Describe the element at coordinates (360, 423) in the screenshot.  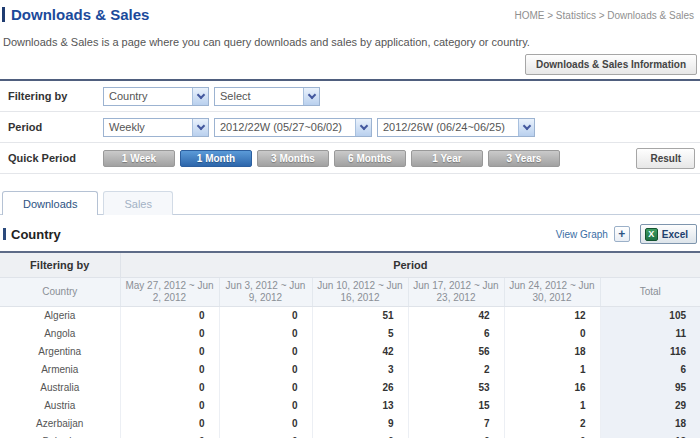
I see `value-cell: 9` at that location.